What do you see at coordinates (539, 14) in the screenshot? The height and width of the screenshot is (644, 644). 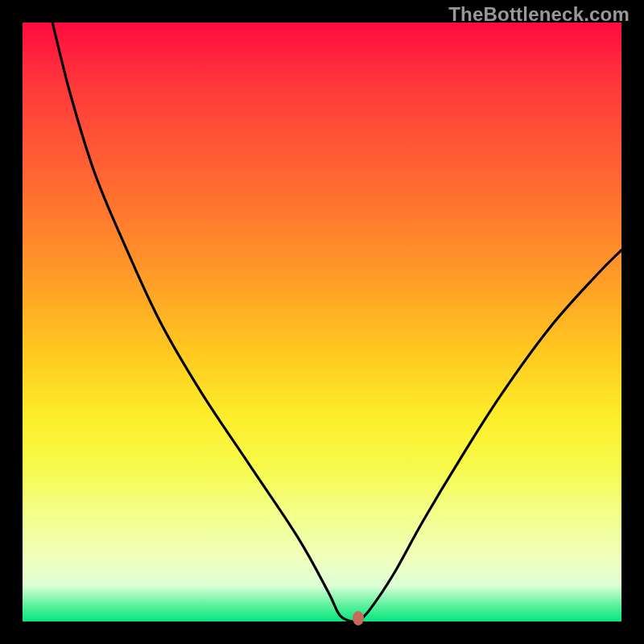 I see `watermark-text: TheBottleneck.com` at bounding box center [539, 14].